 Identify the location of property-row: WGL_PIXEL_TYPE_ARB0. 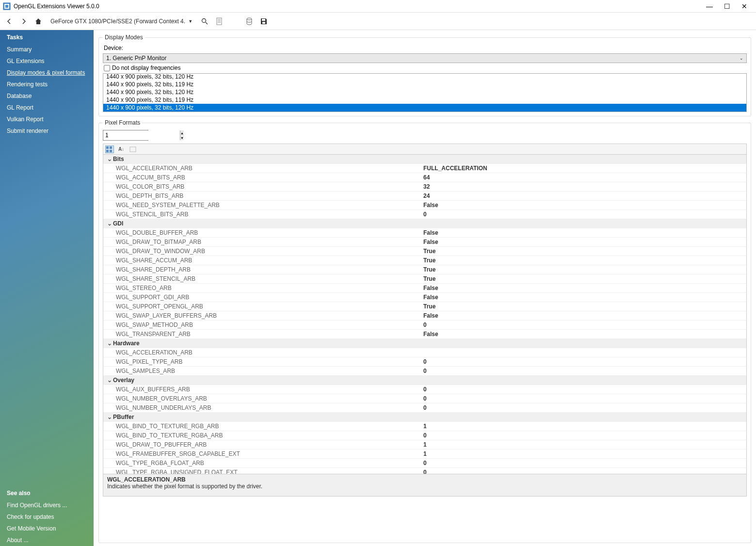
(425, 362).